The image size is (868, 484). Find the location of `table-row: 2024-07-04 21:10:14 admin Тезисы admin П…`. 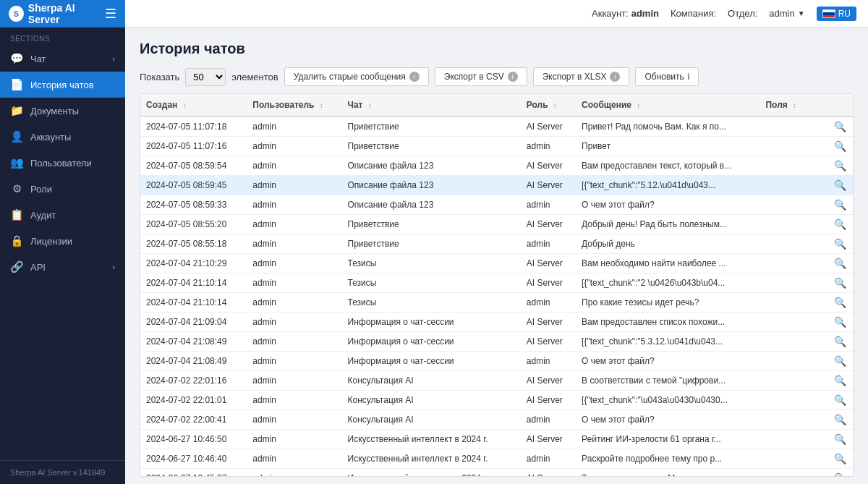

table-row: 2024-07-04 21:10:14 admin Тезисы admin П… is located at coordinates (496, 302).